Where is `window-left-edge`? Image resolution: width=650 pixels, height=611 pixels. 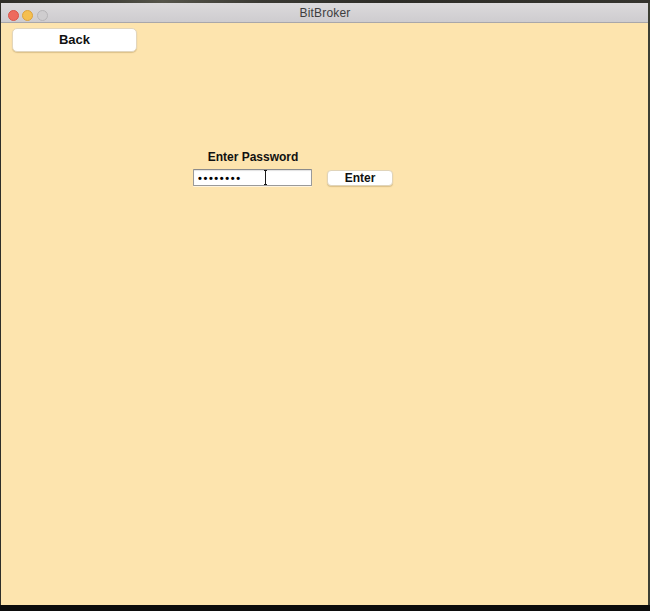
window-left-edge is located at coordinates (0, 304).